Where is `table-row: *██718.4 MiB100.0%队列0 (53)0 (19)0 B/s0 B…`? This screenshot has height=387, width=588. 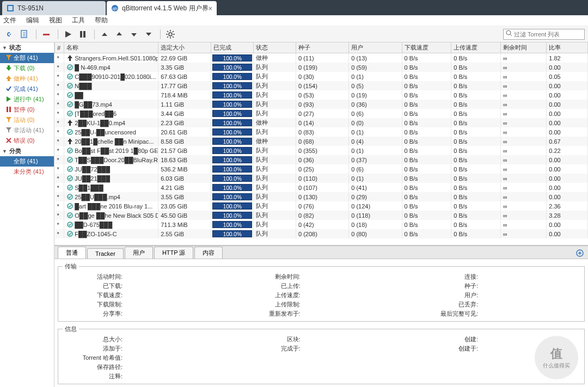 table-row: *██718.4 MiB100.0%队列0 (53)0 (19)0 B/s0 B… is located at coordinates (321, 95).